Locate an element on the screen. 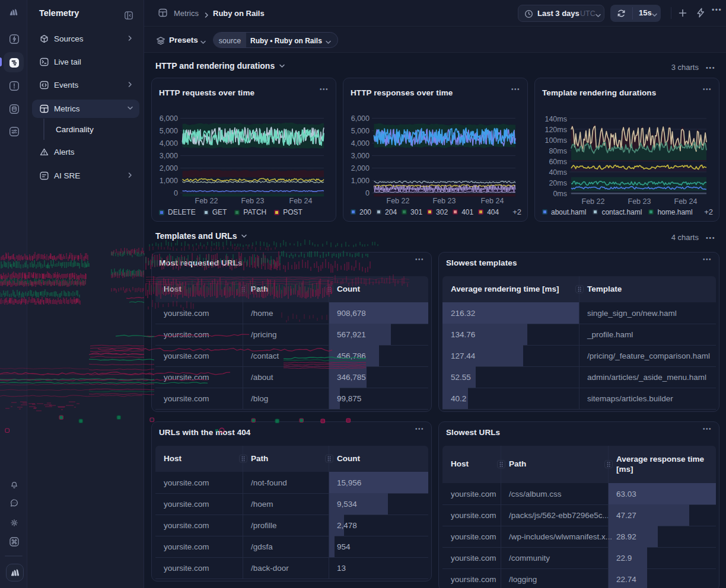 This screenshot has width=726, height=588. svg-text: 20ms is located at coordinates (558, 183).